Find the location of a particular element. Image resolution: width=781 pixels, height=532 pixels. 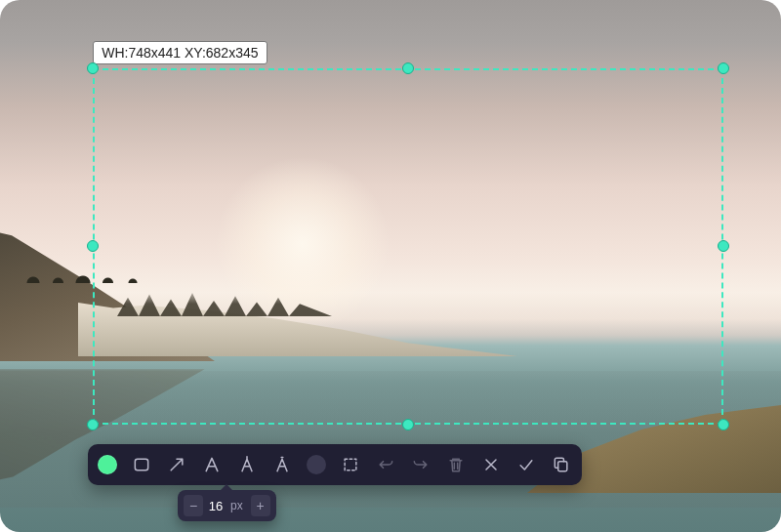

highlight-tool is located at coordinates (247, 465).